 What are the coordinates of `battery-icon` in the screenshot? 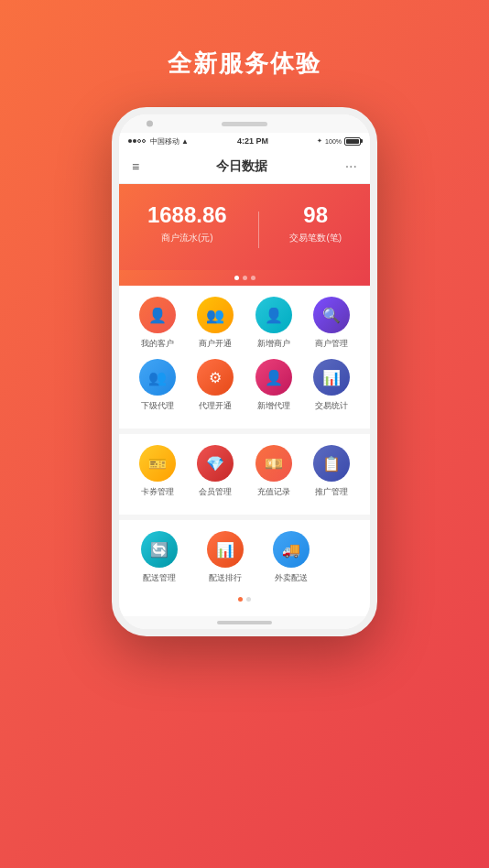 It's located at (353, 141).